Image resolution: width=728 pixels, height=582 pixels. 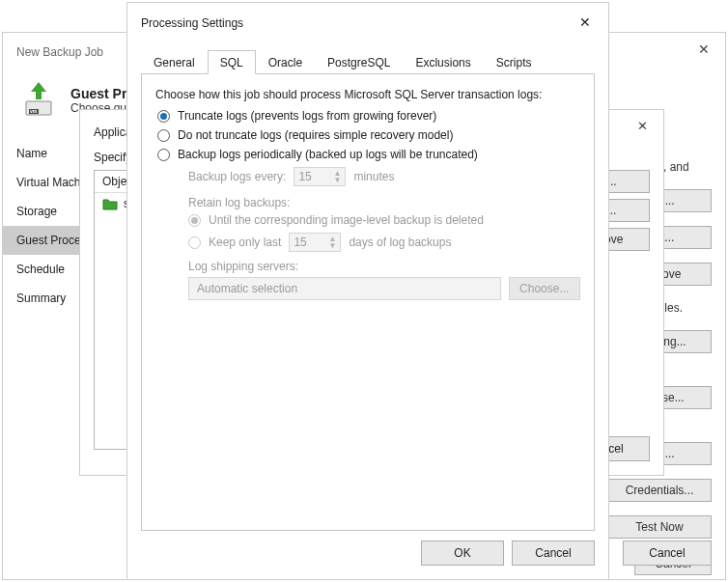 What do you see at coordinates (514, 62) in the screenshot?
I see `tab-scripts: Scripts` at bounding box center [514, 62].